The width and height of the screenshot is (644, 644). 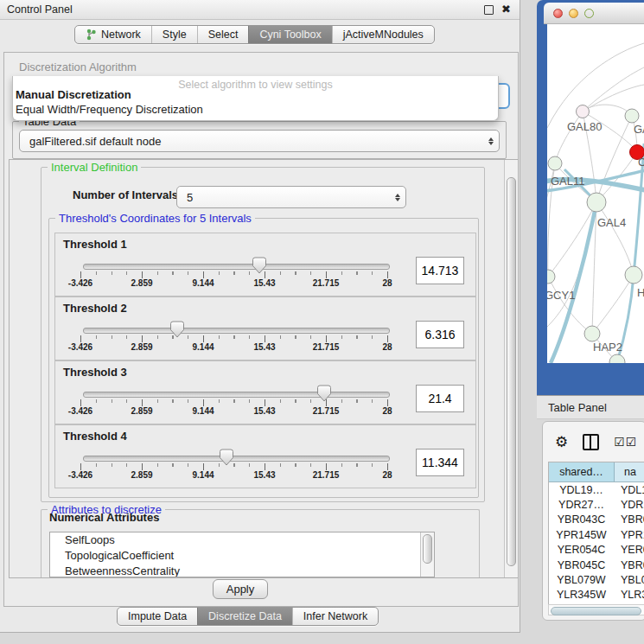 I want to click on list-item: SelfLoops, so click(x=242, y=540).